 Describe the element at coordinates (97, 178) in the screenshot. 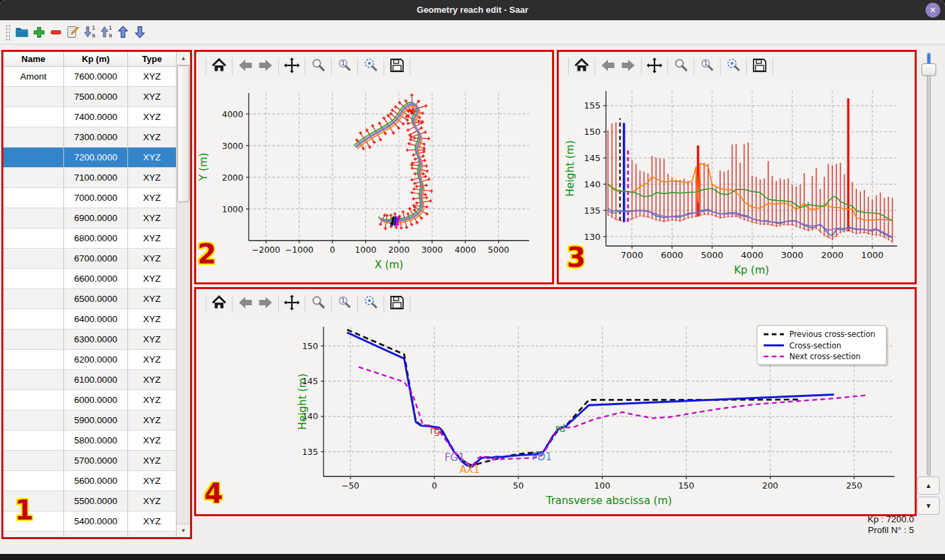

I see `table-row: 7100.0000XYZ` at that location.